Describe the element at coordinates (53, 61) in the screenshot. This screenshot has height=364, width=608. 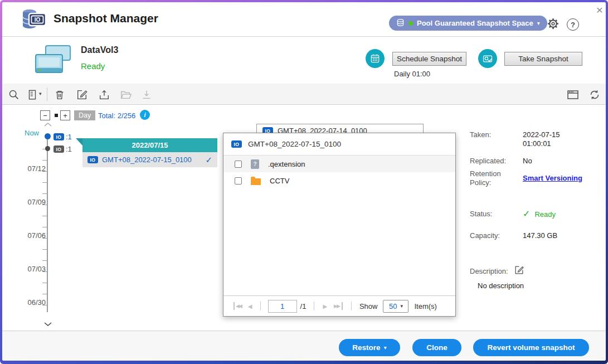
I see `volume-icon` at that location.